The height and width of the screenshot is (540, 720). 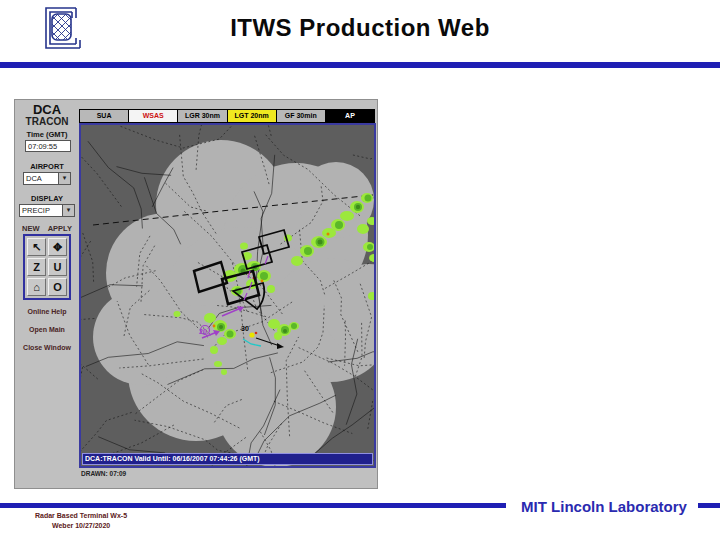 I want to click on map-status-bar: DCA:TRACON Valid Until: 06/16/2007 07:44…, so click(x=228, y=459).